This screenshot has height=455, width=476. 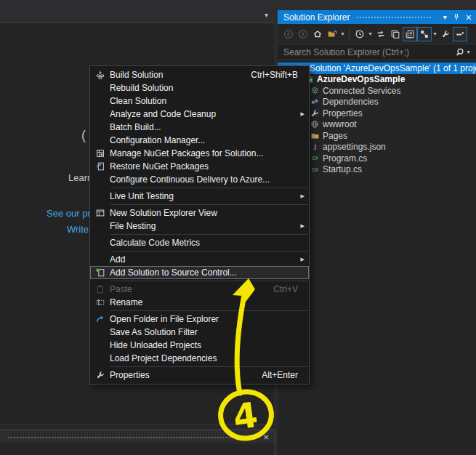 What do you see at coordinates (68, 214) in the screenshot?
I see `start-page-link: See our pr` at bounding box center [68, 214].